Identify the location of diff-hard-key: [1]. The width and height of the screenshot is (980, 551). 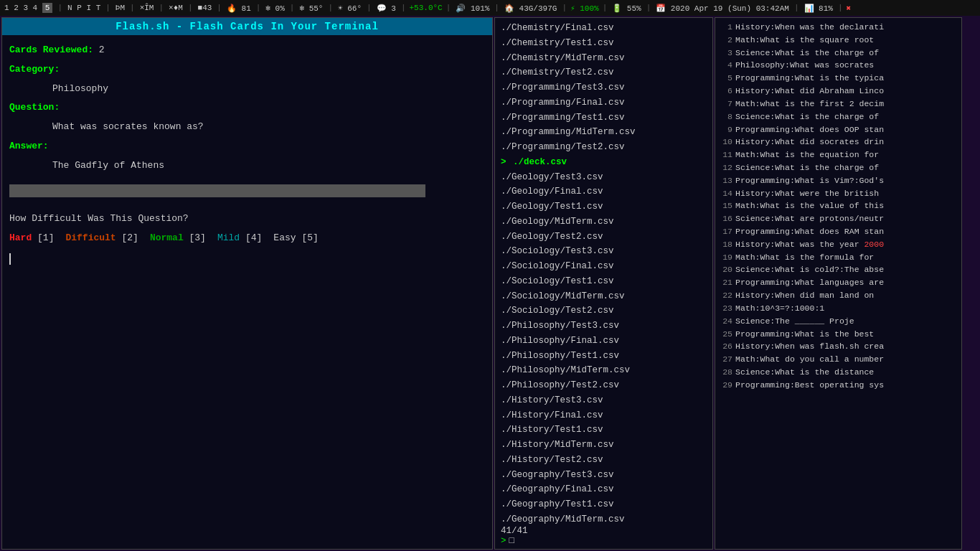
(46, 238).